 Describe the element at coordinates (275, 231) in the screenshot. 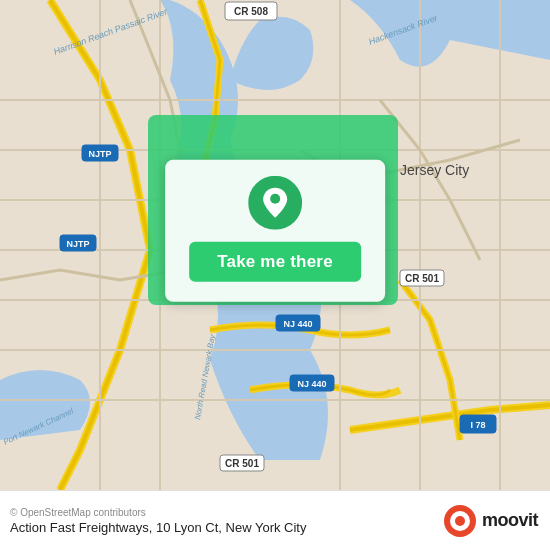

I see `overlay-card: Take me there` at that location.